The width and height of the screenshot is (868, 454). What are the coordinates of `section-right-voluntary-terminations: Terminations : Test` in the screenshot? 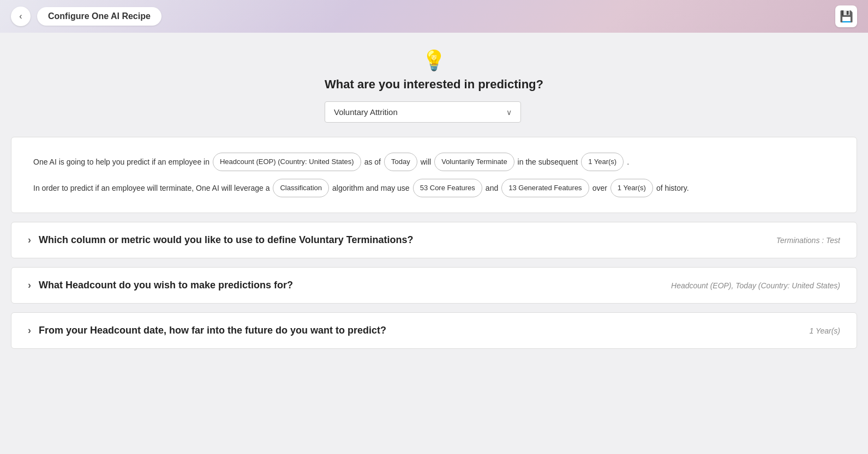 It's located at (809, 240).